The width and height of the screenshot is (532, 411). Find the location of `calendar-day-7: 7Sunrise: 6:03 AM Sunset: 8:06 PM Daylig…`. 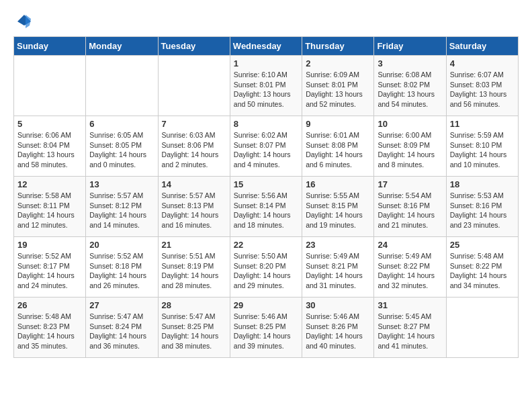

calendar-day-7: 7Sunrise: 6:03 AM Sunset: 8:06 PM Daylig… is located at coordinates (193, 146).